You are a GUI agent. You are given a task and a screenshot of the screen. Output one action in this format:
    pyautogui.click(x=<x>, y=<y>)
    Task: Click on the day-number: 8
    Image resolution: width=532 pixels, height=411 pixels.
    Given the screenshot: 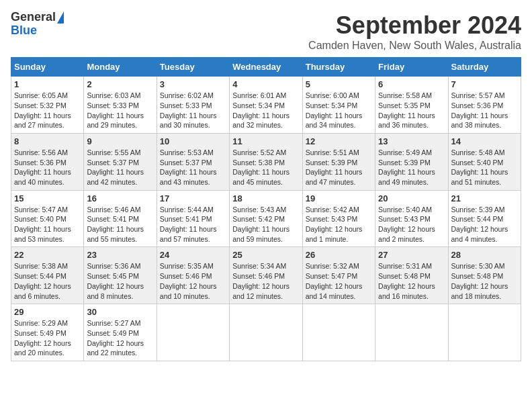 What is the action you would take?
    pyautogui.click(x=47, y=141)
    